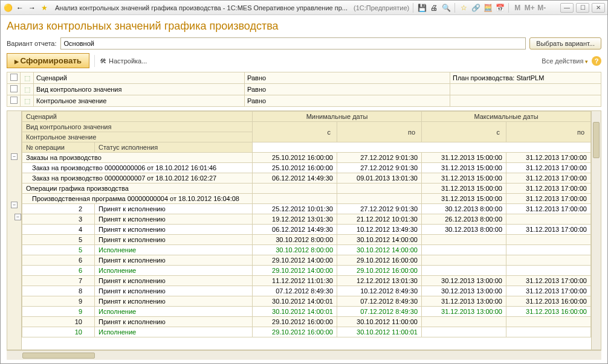 The height and width of the screenshot is (364, 608). What do you see at coordinates (294, 43) in the screenshot?
I see `variant-input` at bounding box center [294, 43].